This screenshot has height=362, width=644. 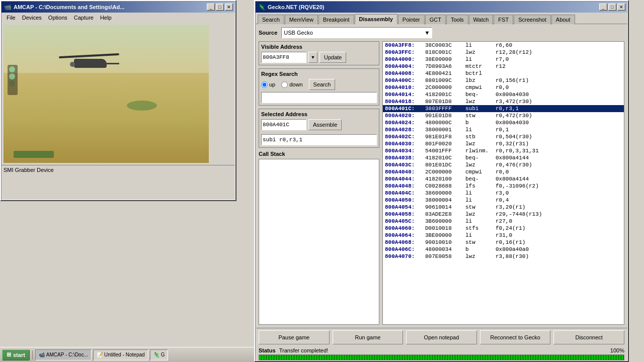 I want to click on open-notepad-button: Open notepad, so click(x=442, y=337).